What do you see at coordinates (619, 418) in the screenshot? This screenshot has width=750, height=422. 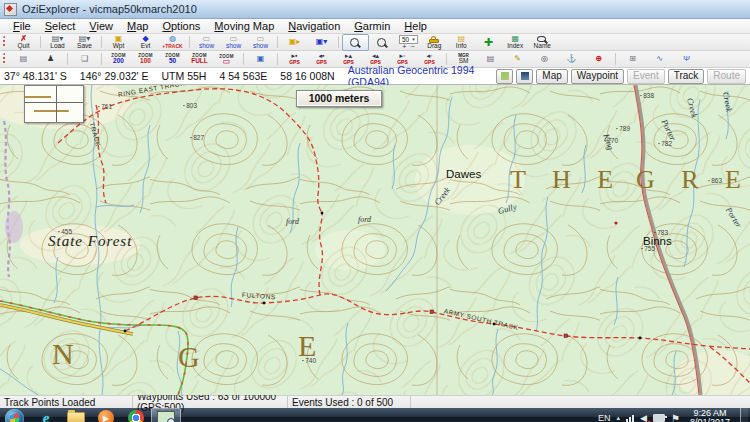 I see `hidden-icons-button: ▴` at bounding box center [619, 418].